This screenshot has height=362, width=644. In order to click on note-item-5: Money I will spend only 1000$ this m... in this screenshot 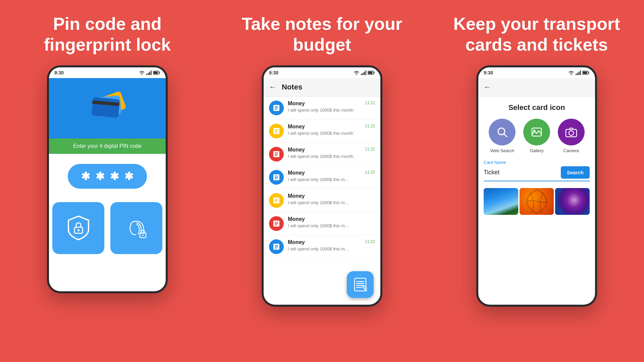, I will do `click(322, 200)`.